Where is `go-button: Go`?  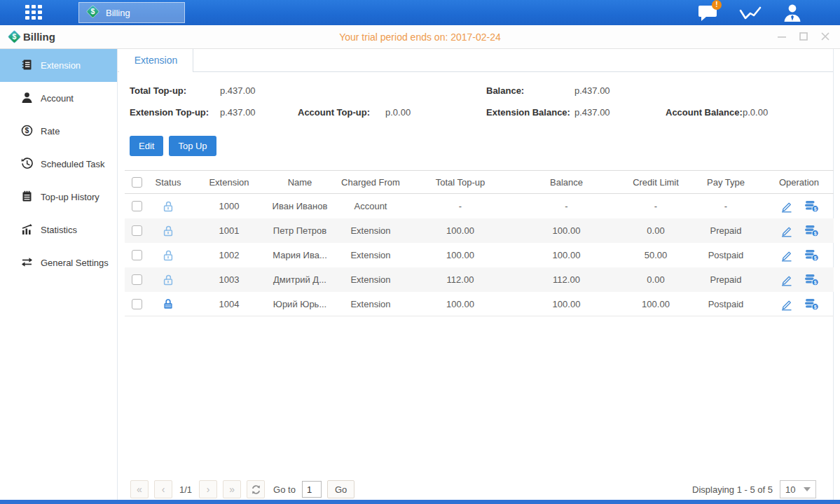
go-button: Go is located at coordinates (340, 489).